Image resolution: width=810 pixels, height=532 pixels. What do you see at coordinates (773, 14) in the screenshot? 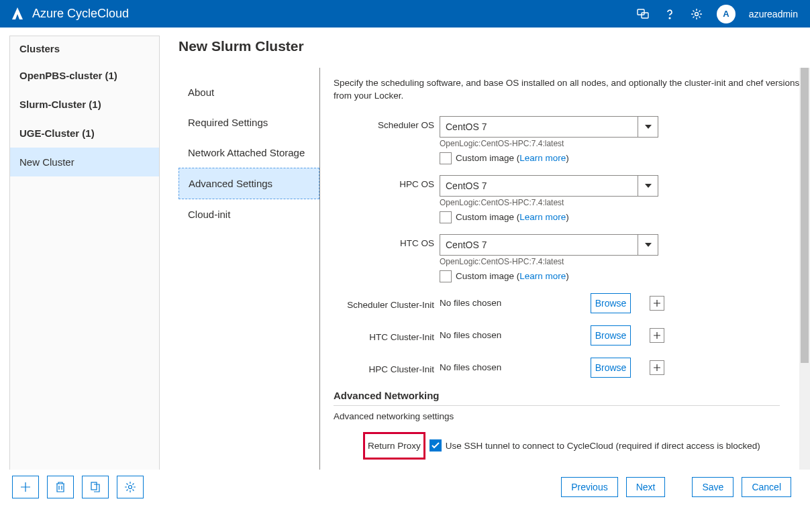
I see `username-label: azureadmin` at bounding box center [773, 14].